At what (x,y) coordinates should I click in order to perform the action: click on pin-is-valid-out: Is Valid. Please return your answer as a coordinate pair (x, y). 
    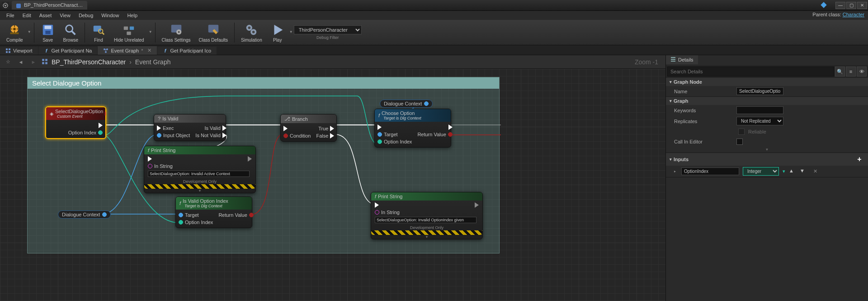
    Looking at the image, I should click on (216, 128).